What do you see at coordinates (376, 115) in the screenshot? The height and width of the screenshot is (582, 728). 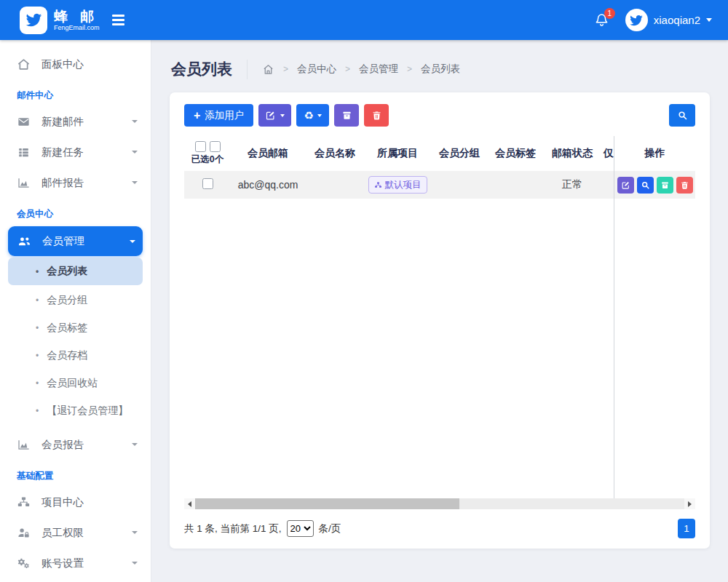 I see `batch-delete-button` at bounding box center [376, 115].